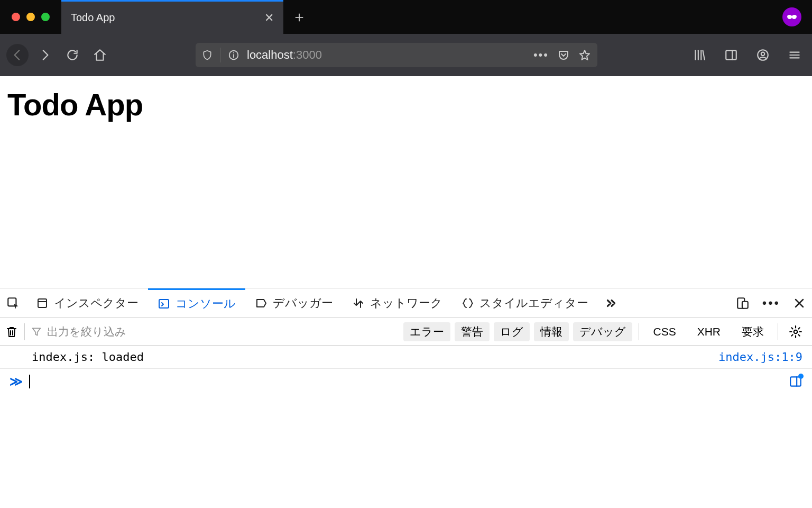 This screenshot has height=508, width=812. Describe the element at coordinates (206, 304) in the screenshot. I see `tab-console-label: コンソール` at that location.